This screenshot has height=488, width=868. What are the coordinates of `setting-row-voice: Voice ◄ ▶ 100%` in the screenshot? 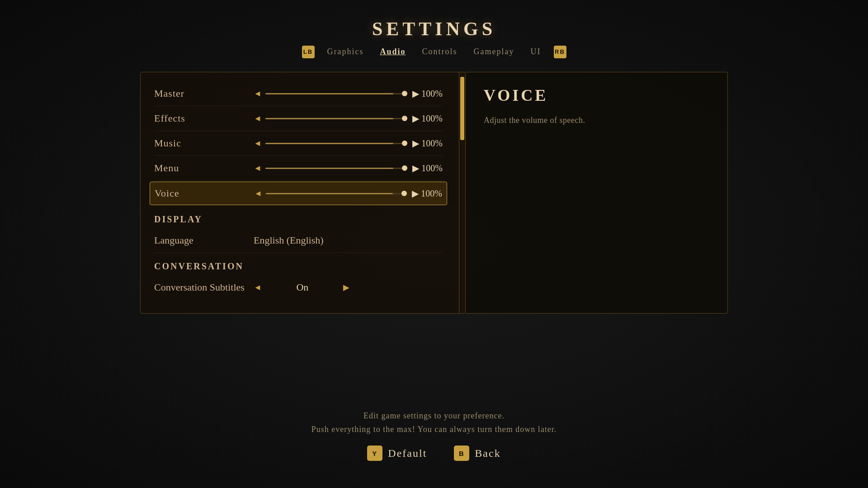 It's located at (298, 193).